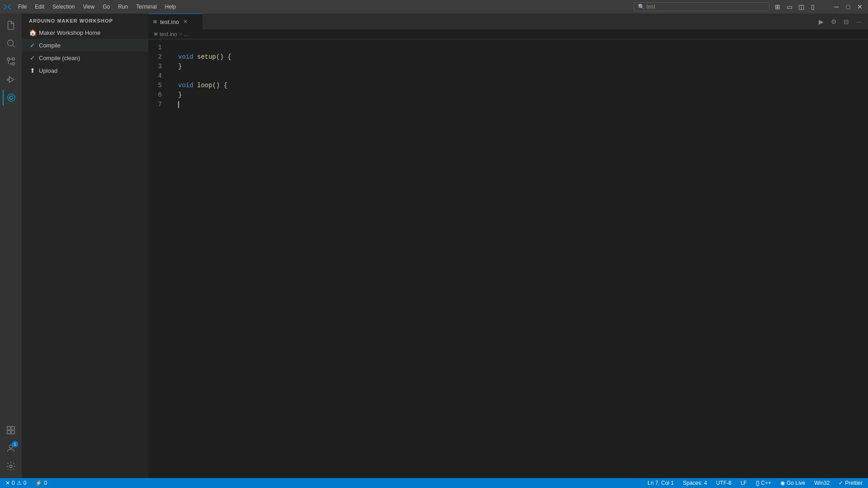  Describe the element at coordinates (123, 7) in the screenshot. I see `menu-run: Run` at that location.